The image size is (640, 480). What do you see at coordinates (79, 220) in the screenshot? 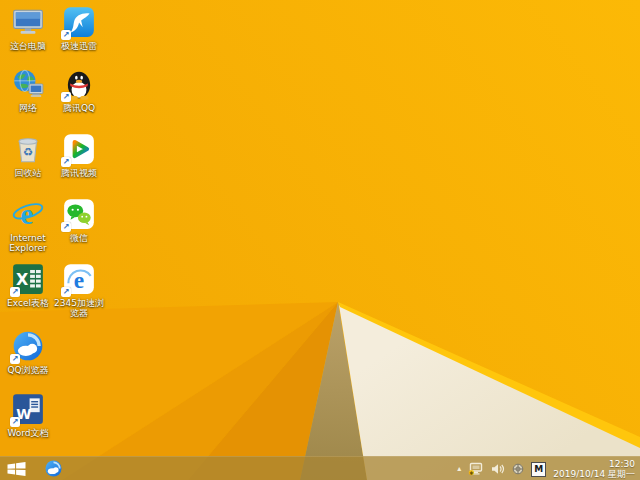
I see `desktop-icon-wechat: ↗ 微信` at bounding box center [79, 220].